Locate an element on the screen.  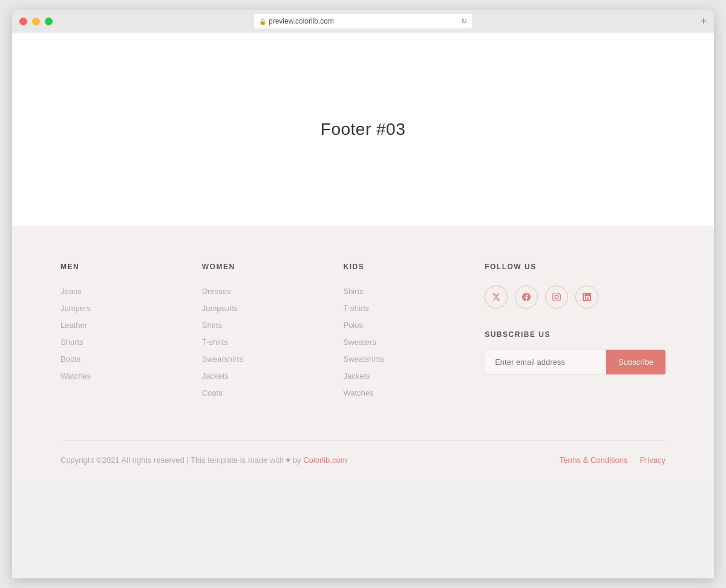
browser-titlebar: 🔒 preview.colorlib.com ↻ + is located at coordinates (363, 21).